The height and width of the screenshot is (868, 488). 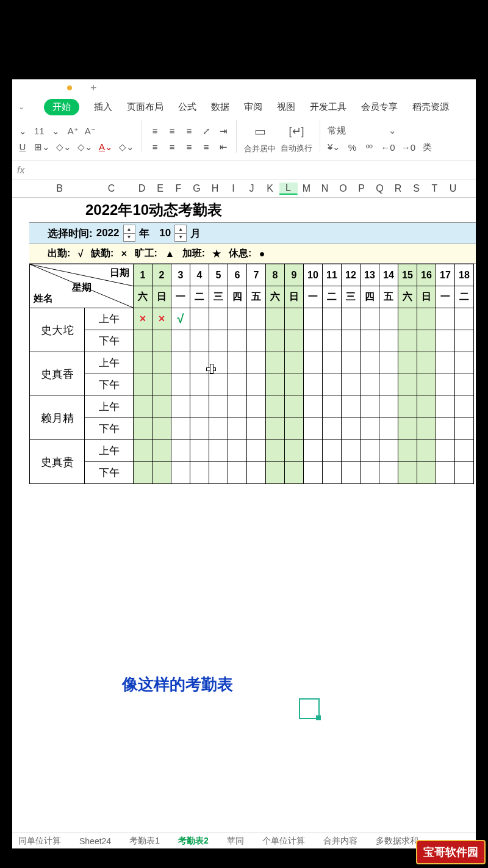 I want to click on col-C: C, so click(x=112, y=189).